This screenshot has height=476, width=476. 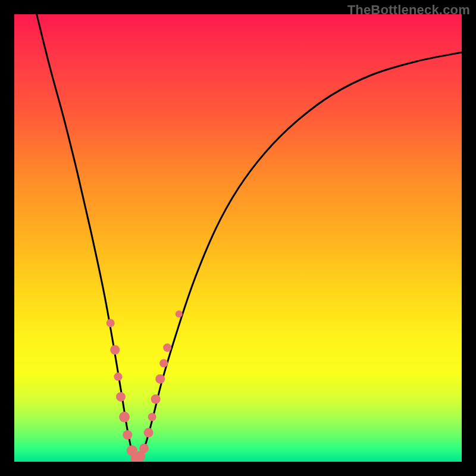 What do you see at coordinates (145, 386) in the screenshot?
I see `curve-markers` at bounding box center [145, 386].